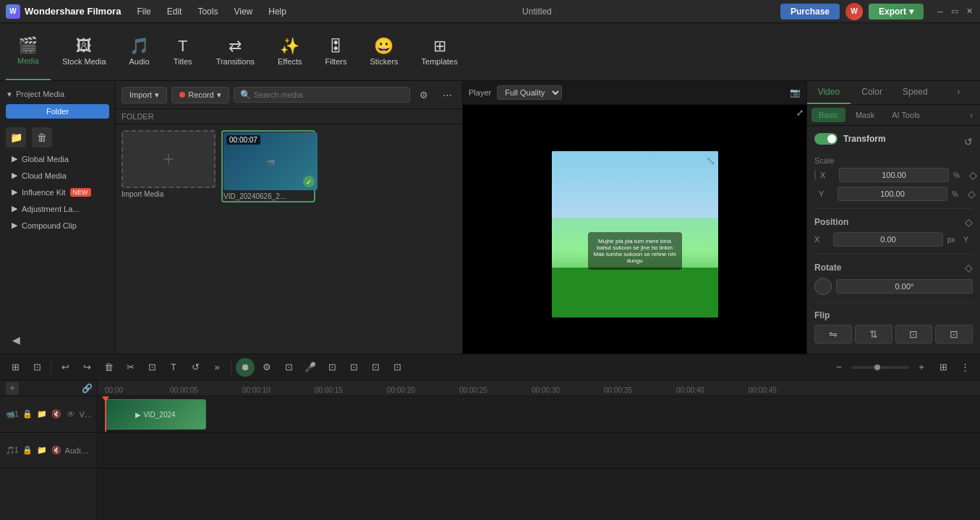 The image size is (980, 520). I want to click on menu-file: File, so click(143, 12).